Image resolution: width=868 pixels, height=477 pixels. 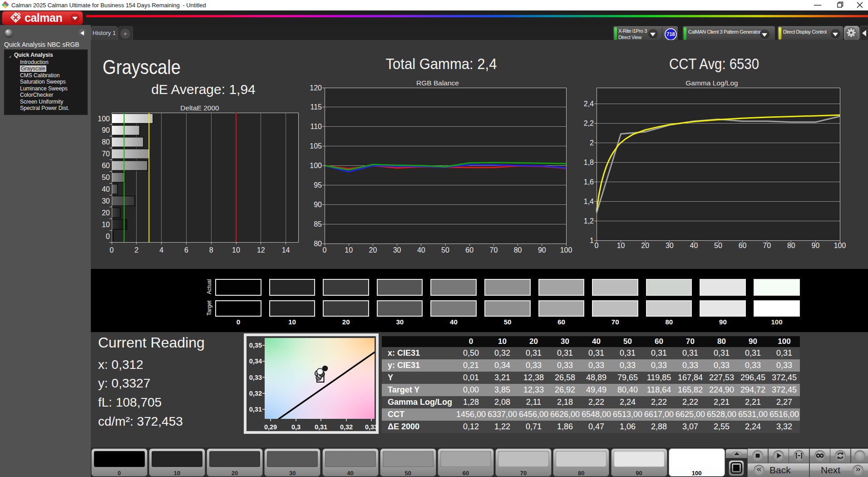 What do you see at coordinates (316, 126) in the screenshot?
I see `svg-text: 110` at bounding box center [316, 126].